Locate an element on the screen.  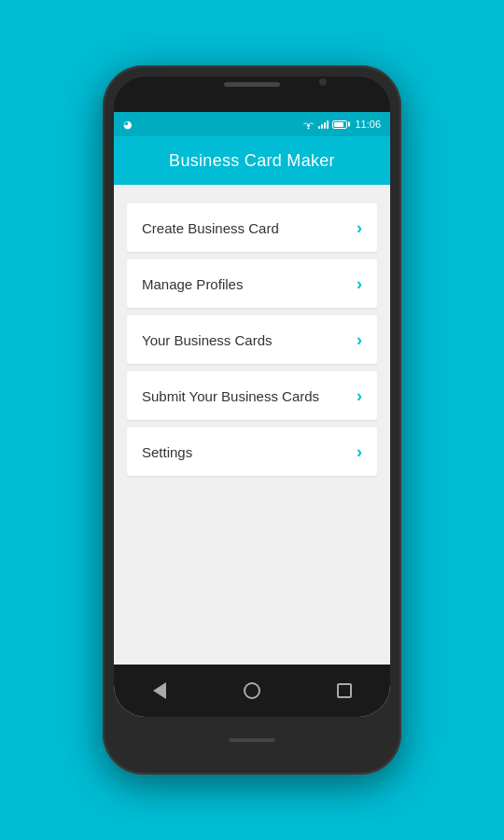
menu-item-submit-business-cards: Submit Your Business Cards › is located at coordinates (252, 396).